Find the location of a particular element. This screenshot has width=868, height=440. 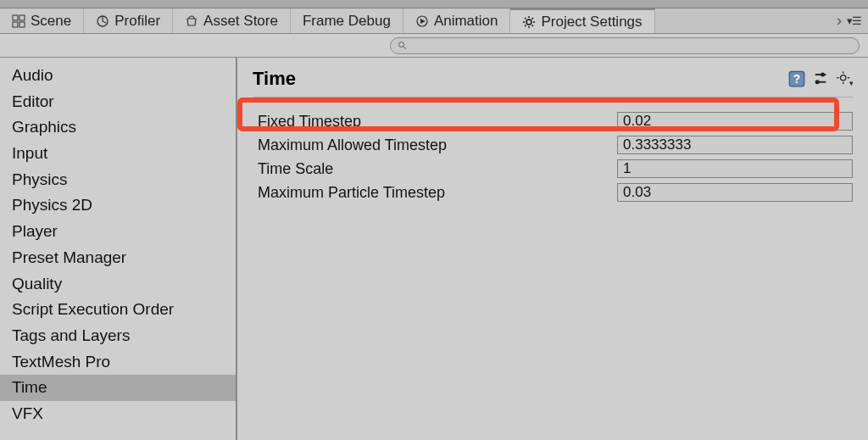

sidebar-item-label: VFX is located at coordinates (27, 414).